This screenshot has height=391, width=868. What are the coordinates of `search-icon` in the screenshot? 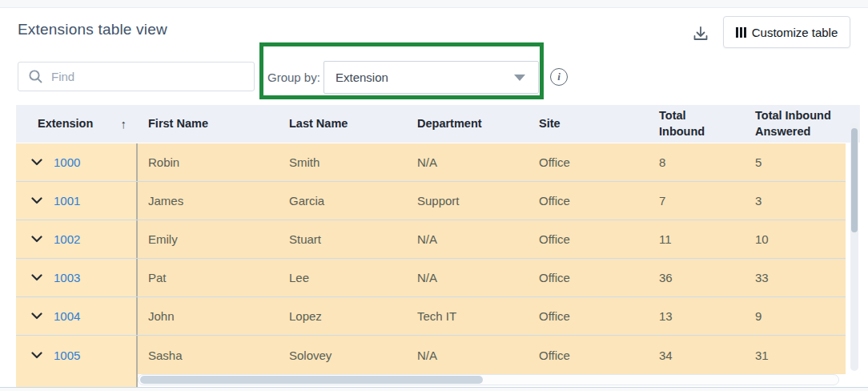 It's located at (35, 77).